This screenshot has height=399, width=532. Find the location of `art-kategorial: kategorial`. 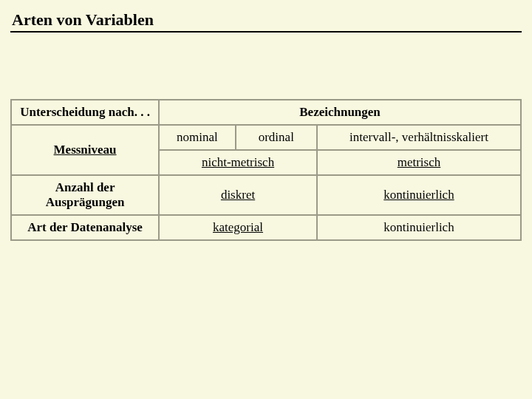

art-kategorial: kategorial is located at coordinates (238, 228).